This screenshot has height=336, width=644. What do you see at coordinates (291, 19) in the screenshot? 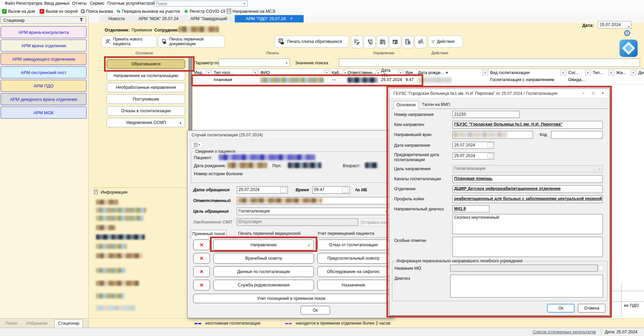
I see `tab-close-icon: ×` at bounding box center [291, 19].